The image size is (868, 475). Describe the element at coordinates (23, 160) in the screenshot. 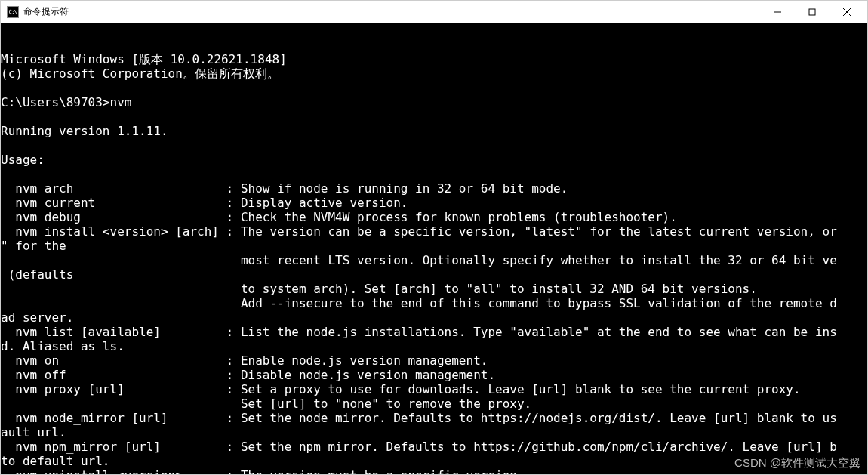

I see `output-usage-header: Usage:` at that location.